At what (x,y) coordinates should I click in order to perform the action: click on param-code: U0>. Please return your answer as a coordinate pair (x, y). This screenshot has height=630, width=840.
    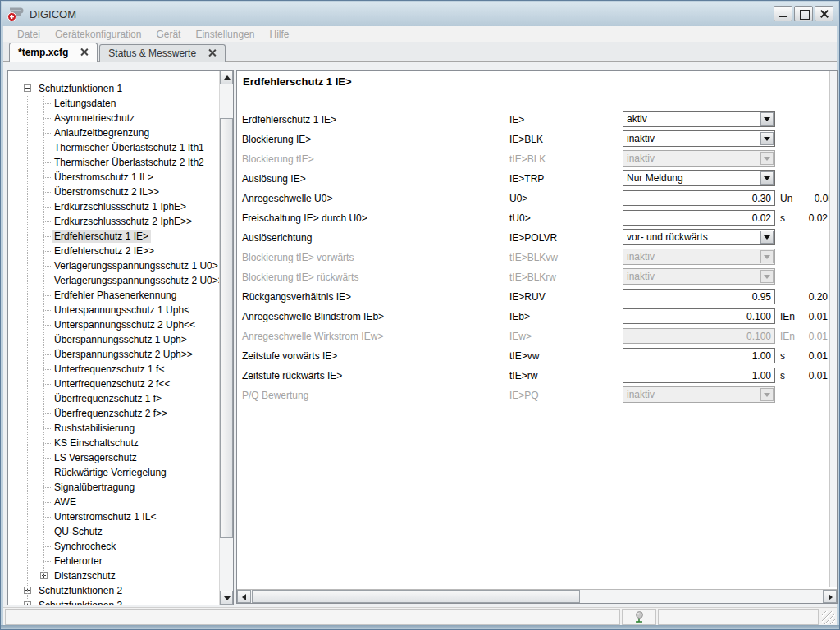
    Looking at the image, I should click on (518, 199).